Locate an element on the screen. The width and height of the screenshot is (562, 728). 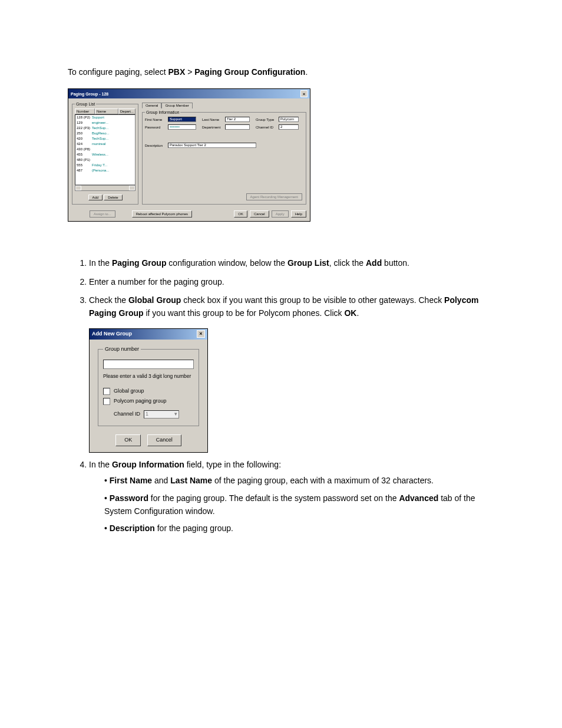
window-title: Paging Group - 128 is located at coordinates (90, 94).